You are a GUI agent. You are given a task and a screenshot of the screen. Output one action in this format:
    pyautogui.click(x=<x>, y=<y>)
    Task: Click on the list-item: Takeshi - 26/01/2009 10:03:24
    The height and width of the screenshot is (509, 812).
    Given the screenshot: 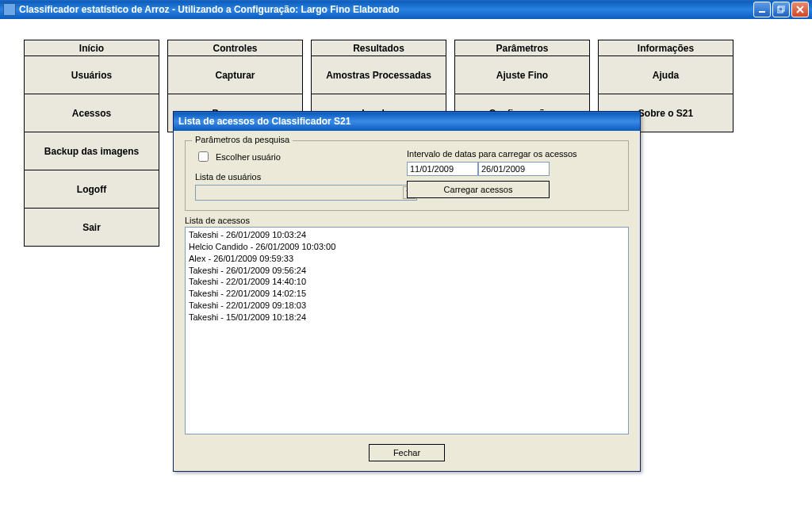 What is the action you would take?
    pyautogui.click(x=407, y=235)
    